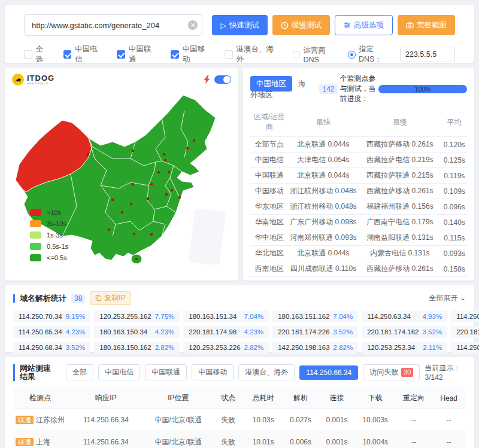 This screenshot has height=448, width=479. Describe the element at coordinates (137, 316) in the screenshot. I see `ip-stat-item: 120.253.255.1627.75%` at that location.